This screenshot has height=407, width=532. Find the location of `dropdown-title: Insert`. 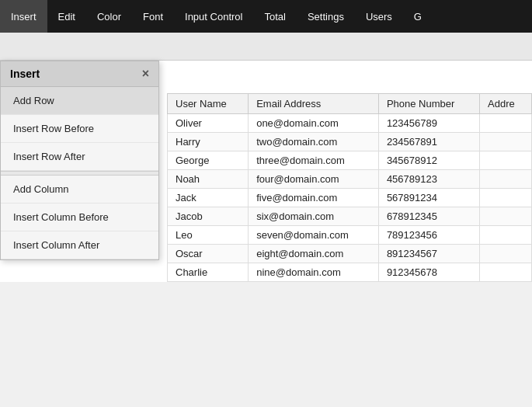

dropdown-title: Insert is located at coordinates (25, 74).